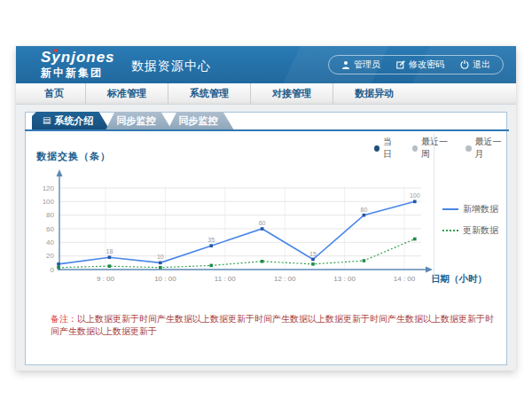 The width and height of the screenshot is (532, 399). Describe the element at coordinates (267, 121) in the screenshot. I see `tab-bar: ▤ 系统介绍 同步监控 同步监控` at that location.